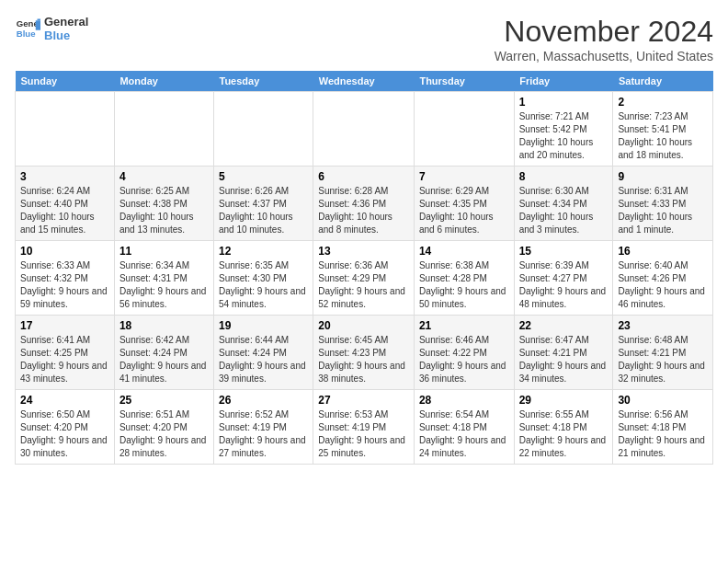 Image resolution: width=728 pixels, height=563 pixels. What do you see at coordinates (564, 102) in the screenshot?
I see `day-number: 1` at bounding box center [564, 102].